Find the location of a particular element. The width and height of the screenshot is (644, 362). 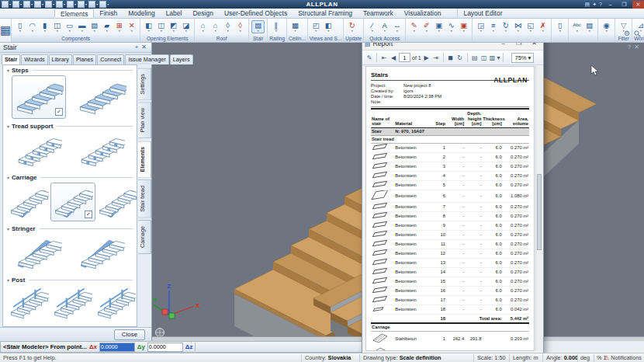

help-icon: ? is located at coordinates (601, 5).